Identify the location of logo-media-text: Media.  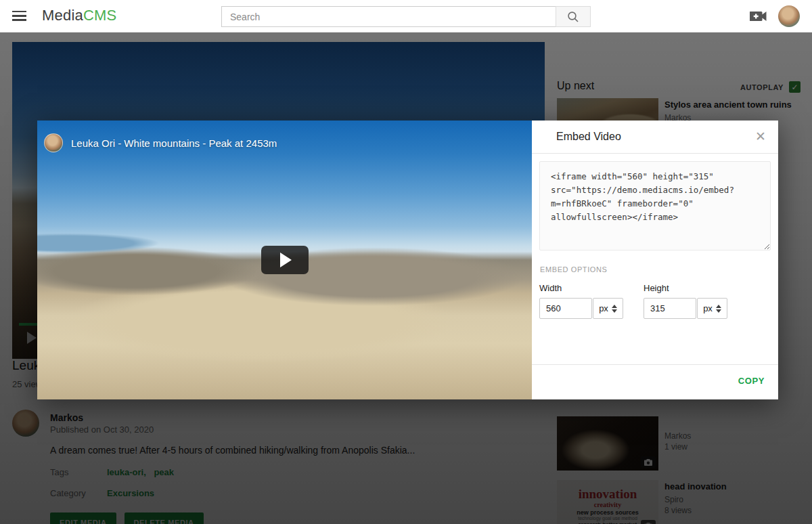
(62, 15).